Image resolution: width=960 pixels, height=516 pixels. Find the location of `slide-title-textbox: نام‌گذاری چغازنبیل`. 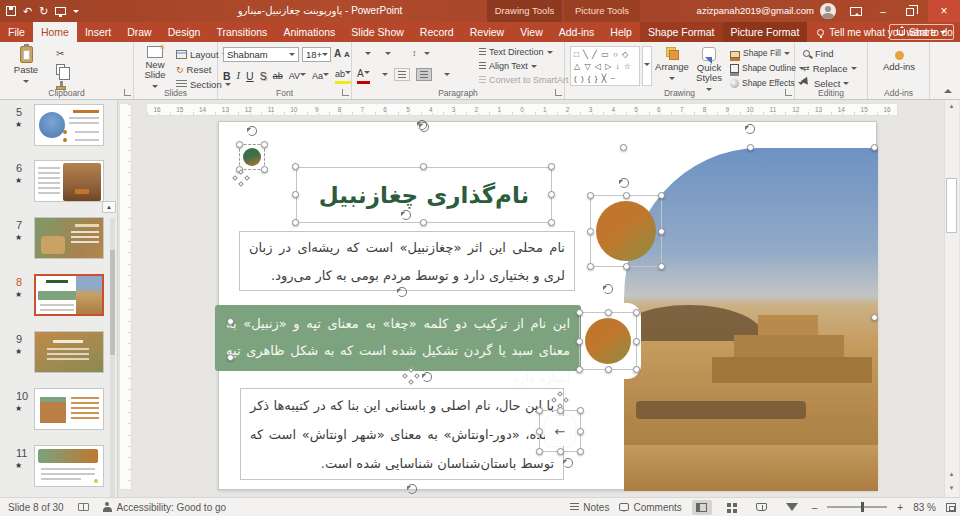

slide-title-textbox: نام‌گذاری چغازنبیل is located at coordinates (424, 195).